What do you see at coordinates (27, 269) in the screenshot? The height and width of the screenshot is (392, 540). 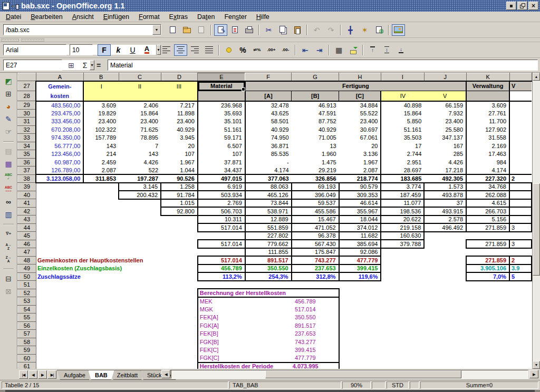 I see `row-header-49: 49` at bounding box center [27, 269].